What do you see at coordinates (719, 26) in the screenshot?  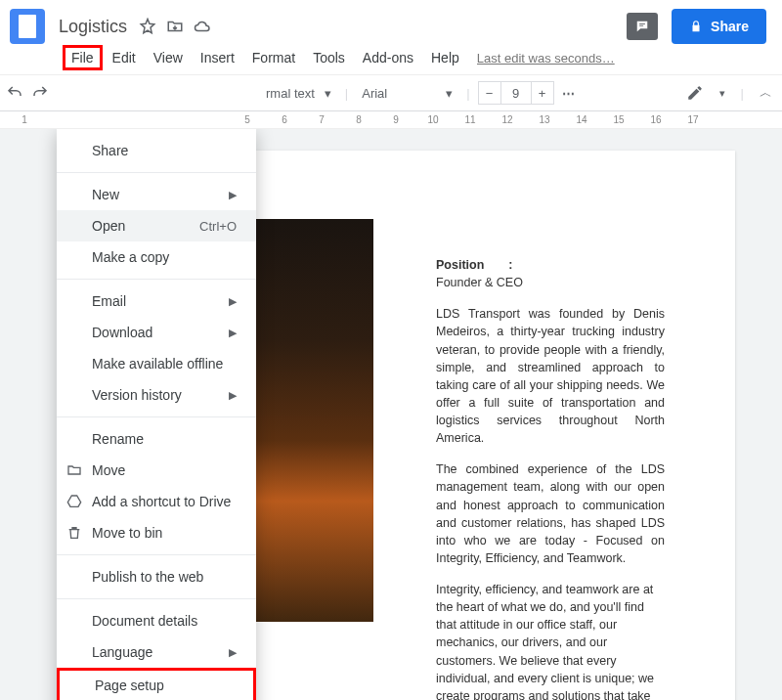 I see `share-button: Share` at bounding box center [719, 26].